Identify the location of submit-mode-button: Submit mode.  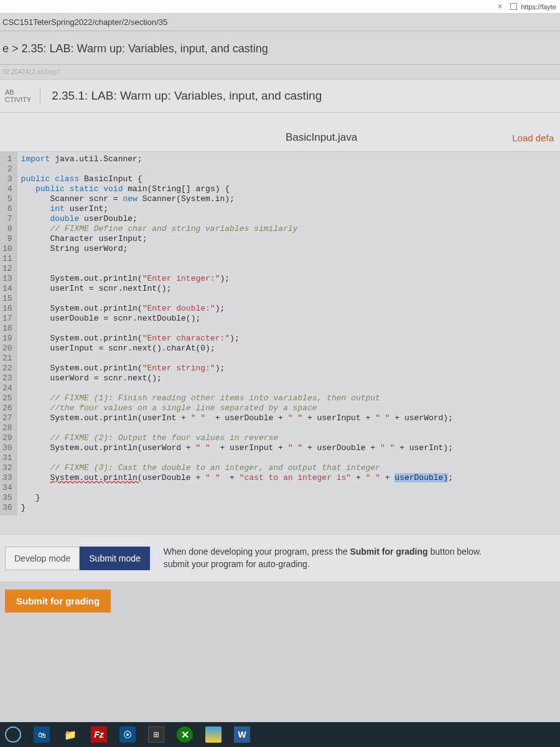
(114, 558).